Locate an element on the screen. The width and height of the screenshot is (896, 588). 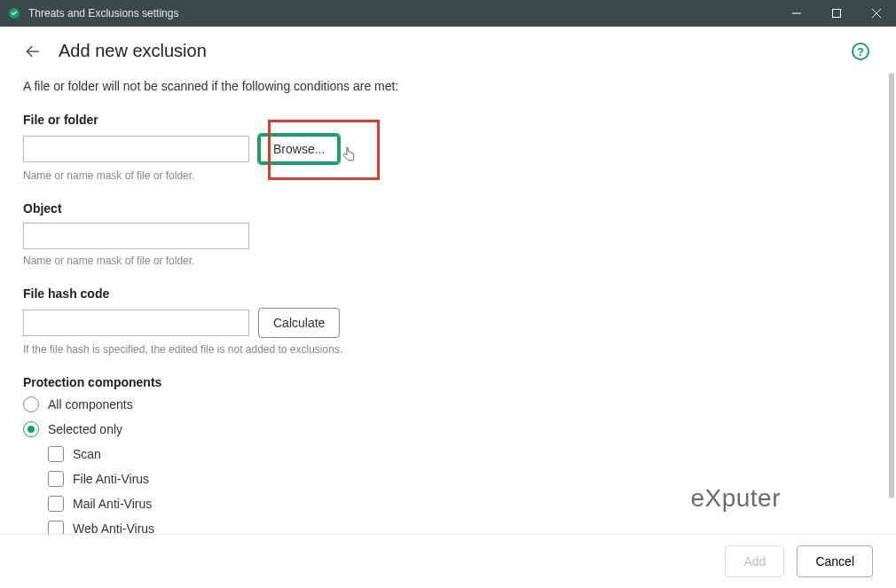
page-title: Add new exclusion is located at coordinates (133, 51).